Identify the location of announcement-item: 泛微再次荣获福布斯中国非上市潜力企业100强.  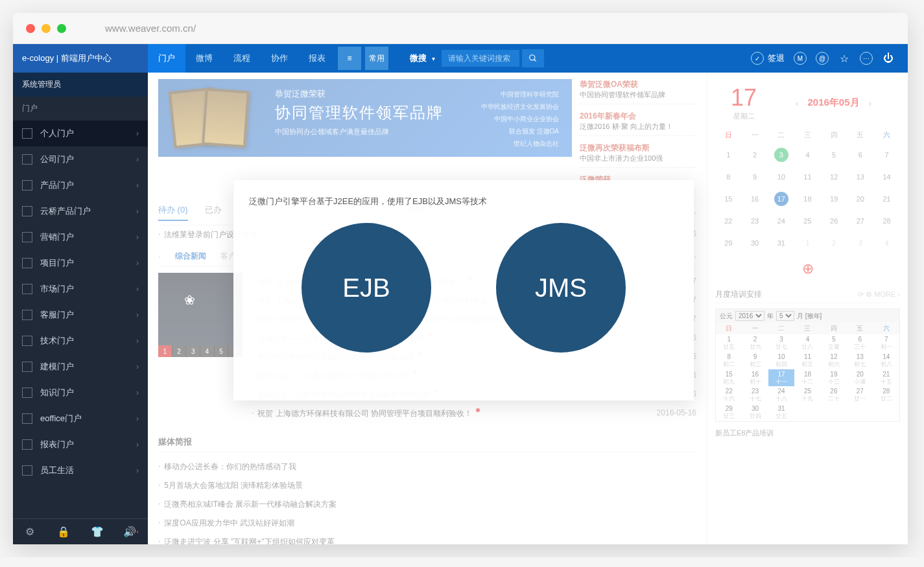
(638, 156).